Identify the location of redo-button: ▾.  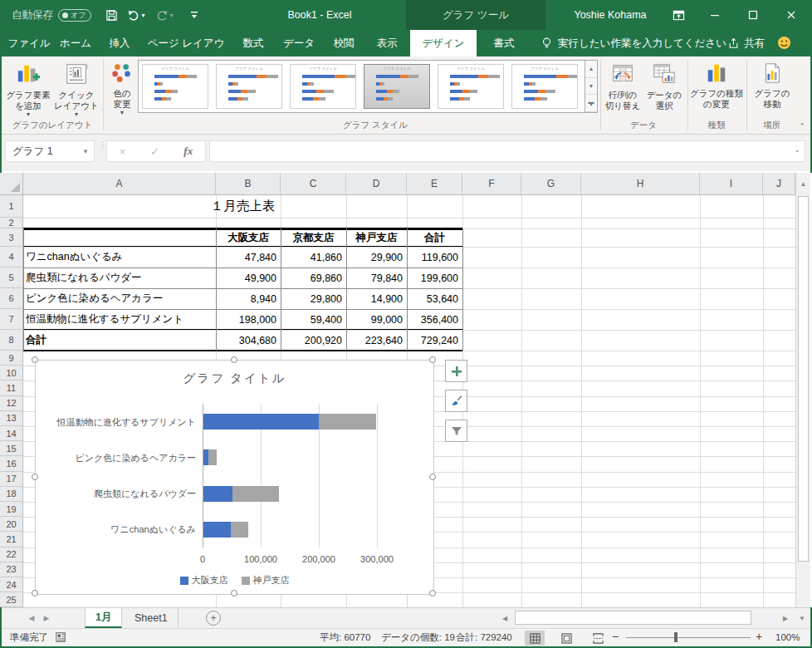
(164, 15).